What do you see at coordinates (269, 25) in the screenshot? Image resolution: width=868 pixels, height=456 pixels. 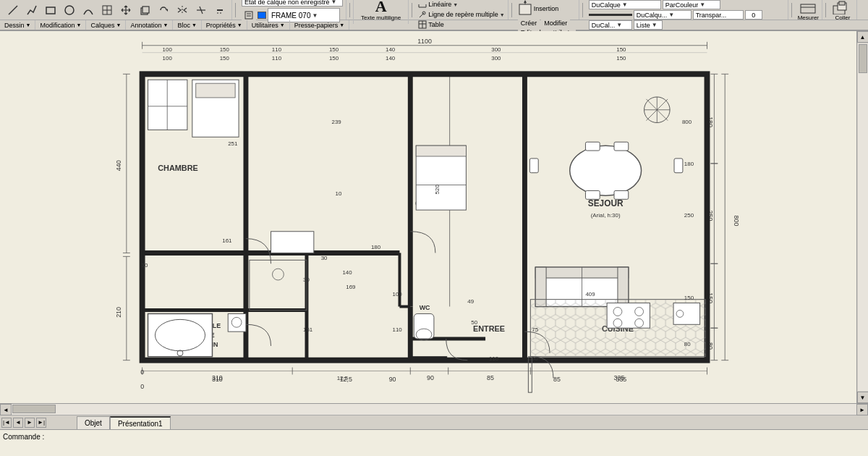 I see `menu-utilitaires: Utilitaires ▼` at bounding box center [269, 25].